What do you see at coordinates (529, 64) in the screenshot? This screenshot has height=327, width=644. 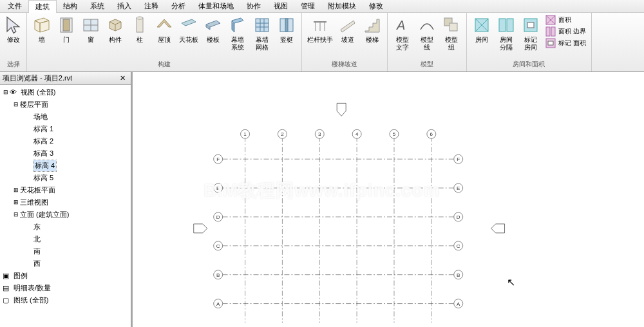 I see `room-group-label: 房间和面积` at bounding box center [529, 64].